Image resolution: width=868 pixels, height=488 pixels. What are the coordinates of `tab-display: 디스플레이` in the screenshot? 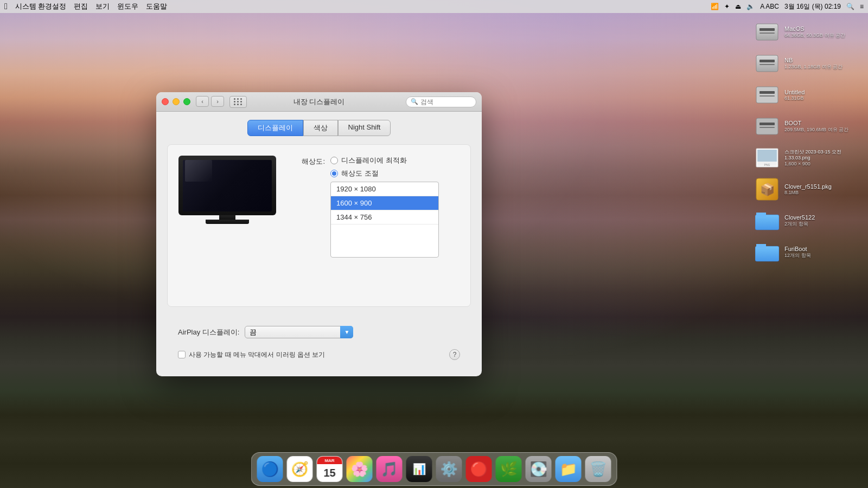 It's located at (276, 128).